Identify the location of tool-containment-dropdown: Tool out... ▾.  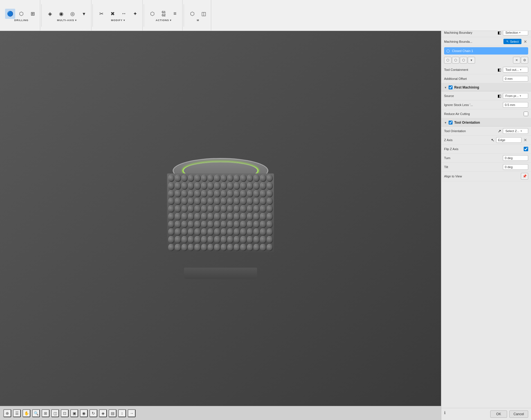
(516, 70).